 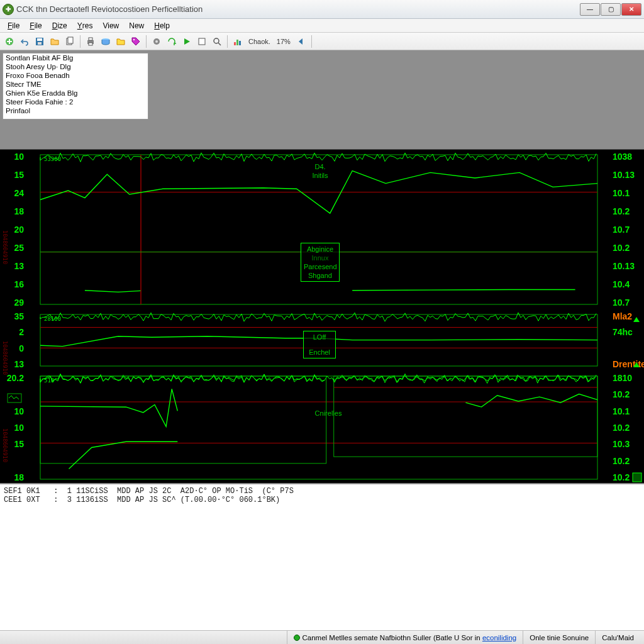 I want to click on minimize-button: —, so click(x=590, y=9).